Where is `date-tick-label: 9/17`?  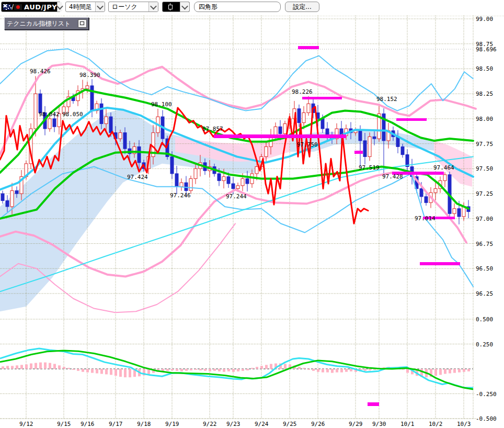 date-tick-label: 9/17 is located at coordinates (116, 424).